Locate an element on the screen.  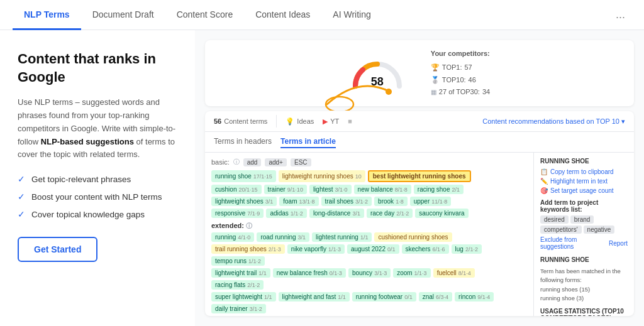
tab-content-score: Content Score is located at coordinates (205, 15).